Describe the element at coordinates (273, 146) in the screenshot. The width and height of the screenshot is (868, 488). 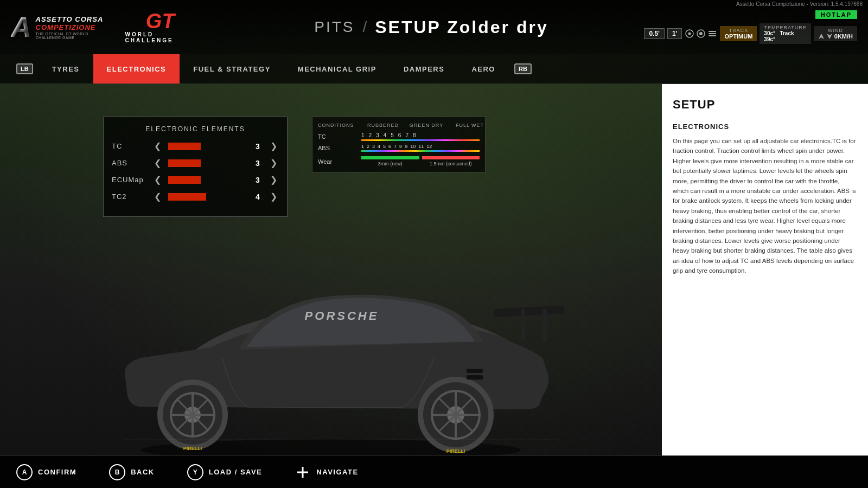
I see `tc-increase-button: ❯` at that location.